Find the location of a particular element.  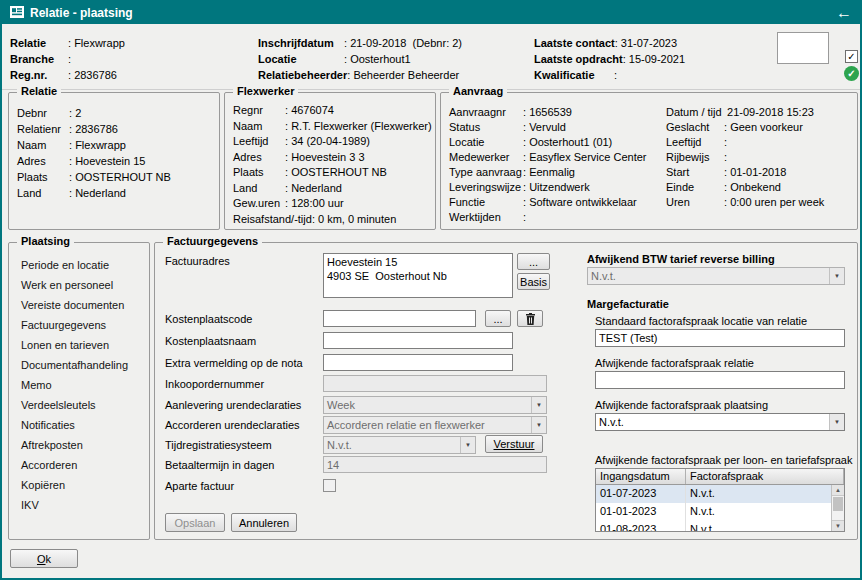

plaatsing-group-title: Plaatsing is located at coordinates (46, 241).